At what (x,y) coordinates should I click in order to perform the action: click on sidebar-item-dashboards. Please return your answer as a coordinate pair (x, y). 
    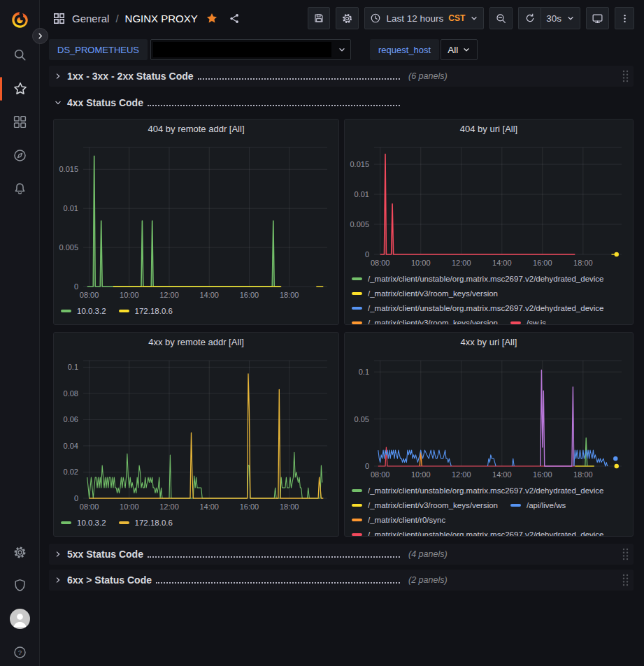
    Looking at the image, I should click on (20, 122).